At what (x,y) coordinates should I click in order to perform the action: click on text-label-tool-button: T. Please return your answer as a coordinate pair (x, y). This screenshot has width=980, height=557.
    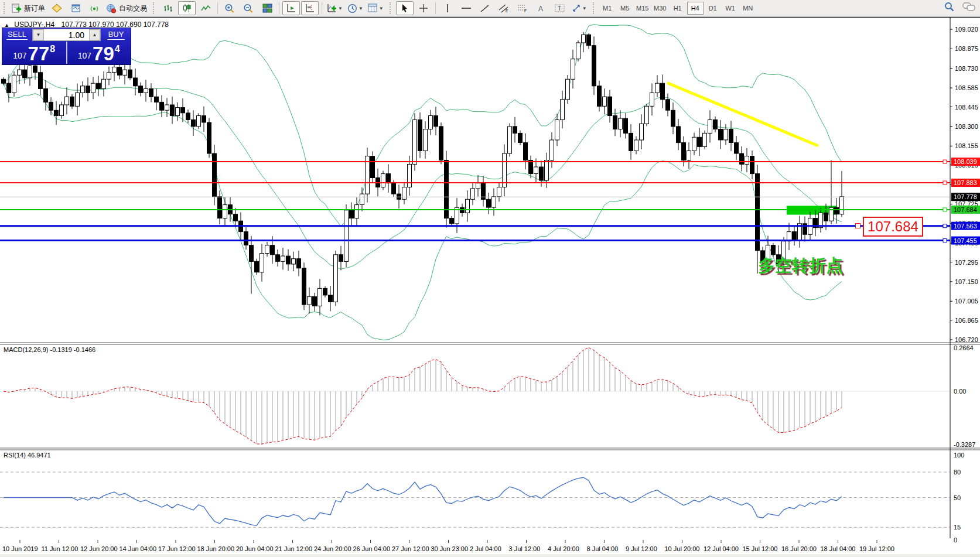
    Looking at the image, I should click on (560, 8).